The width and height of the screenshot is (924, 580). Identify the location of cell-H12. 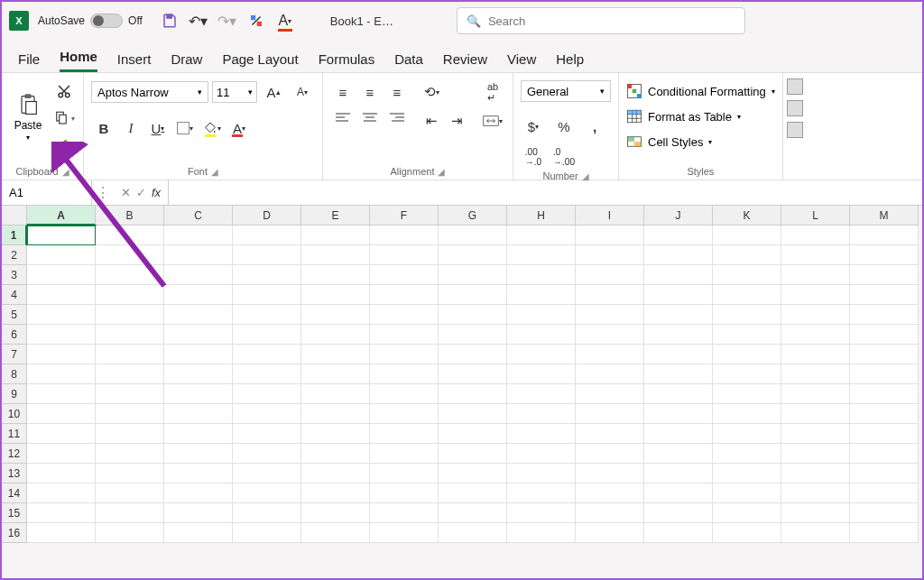
(541, 454).